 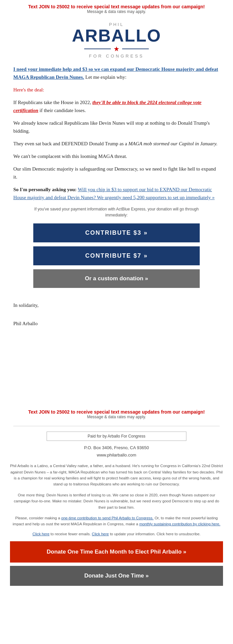 I want to click on logo-name-main: ARBALLO, so click(x=116, y=36).